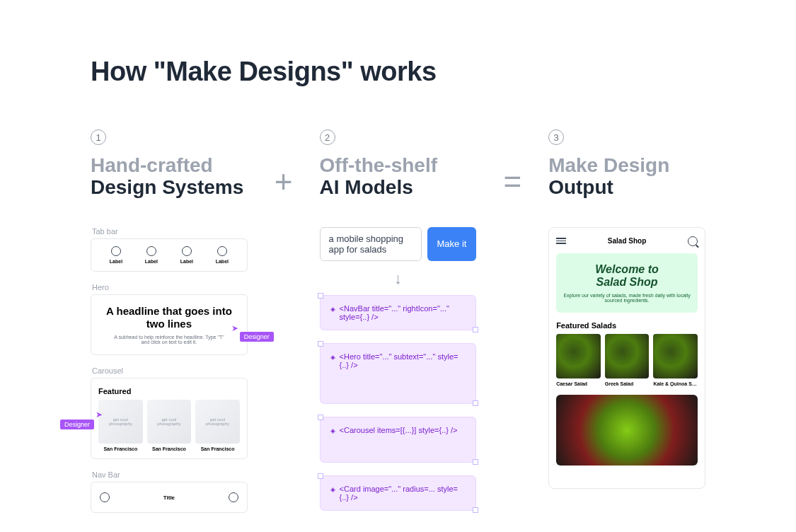 Image resolution: width=796 pixels, height=532 pixels. What do you see at coordinates (284, 163) in the screenshot?
I see `plus-icon: +` at bounding box center [284, 163].